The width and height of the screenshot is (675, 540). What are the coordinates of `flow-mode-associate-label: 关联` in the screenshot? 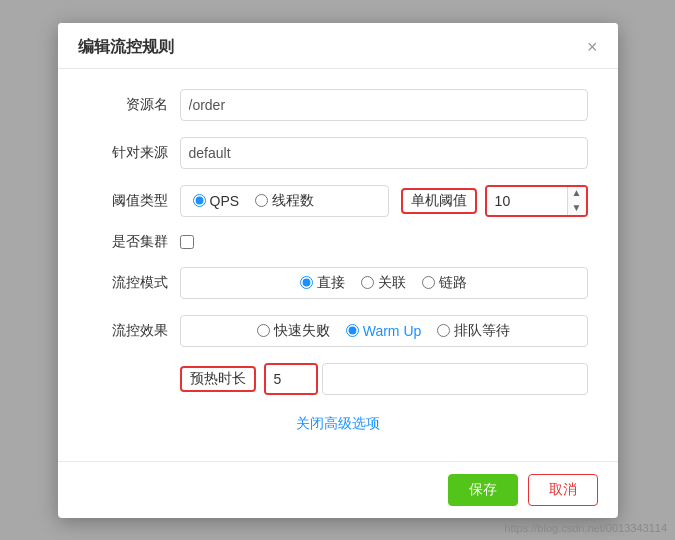 It's located at (392, 283).